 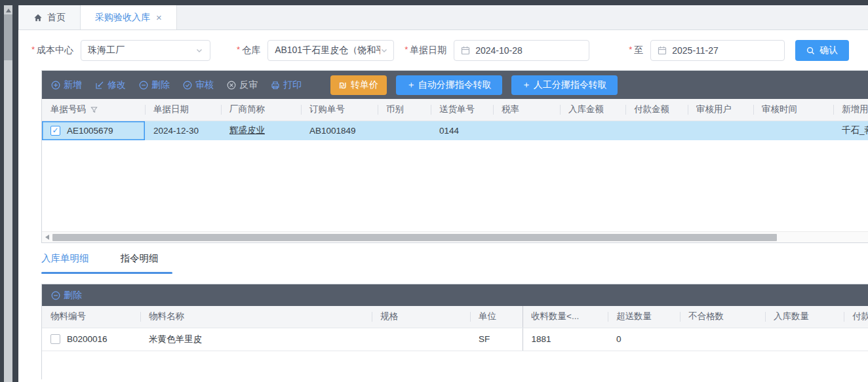 I want to click on reject-qty-cell, so click(x=722, y=339).